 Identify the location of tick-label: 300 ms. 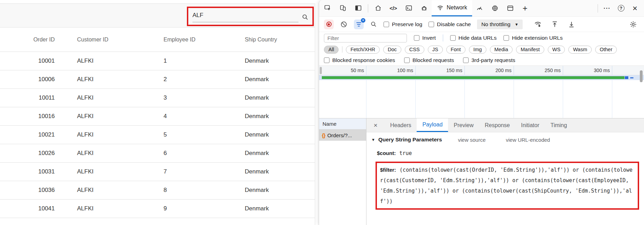
(594, 70).